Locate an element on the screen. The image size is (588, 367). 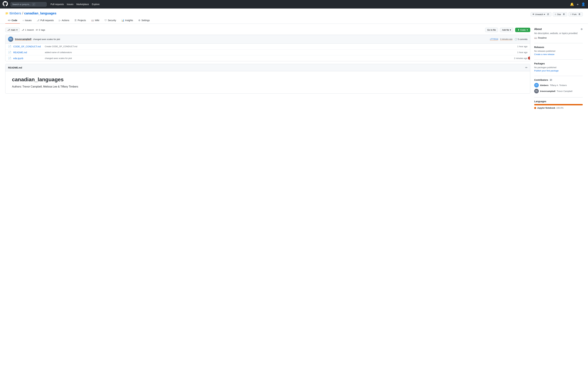
go-to-file-button: Go to file is located at coordinates (492, 30).